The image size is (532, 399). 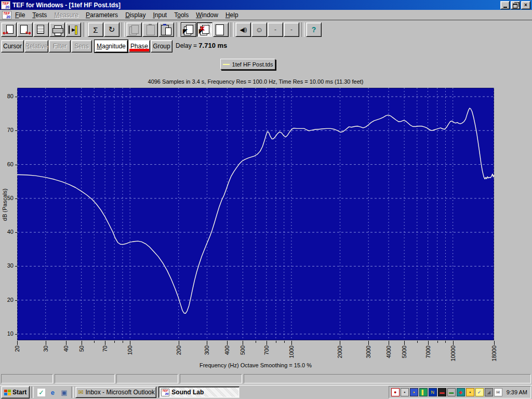 I want to click on sound-output-button: ◀)), so click(x=243, y=30).